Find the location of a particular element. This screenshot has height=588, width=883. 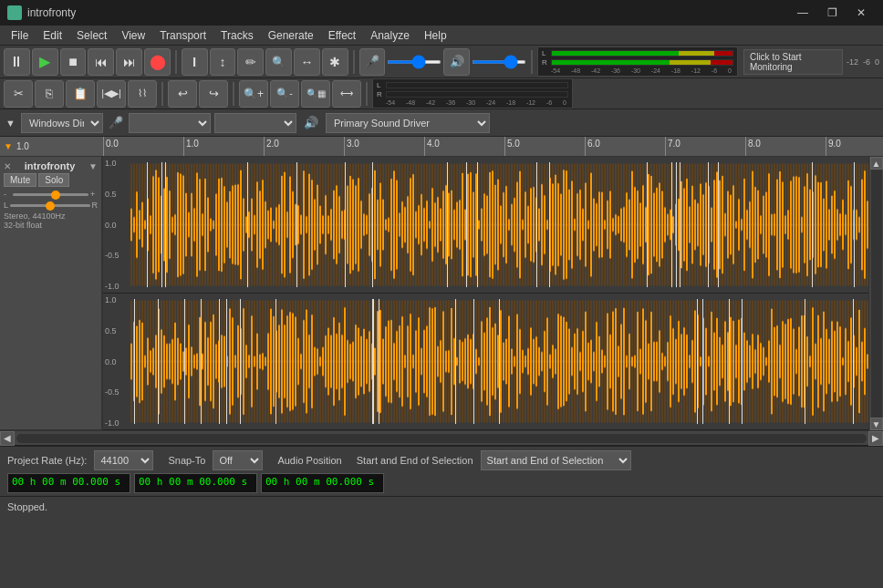

envelope-tool: ↕ is located at coordinates (223, 62).